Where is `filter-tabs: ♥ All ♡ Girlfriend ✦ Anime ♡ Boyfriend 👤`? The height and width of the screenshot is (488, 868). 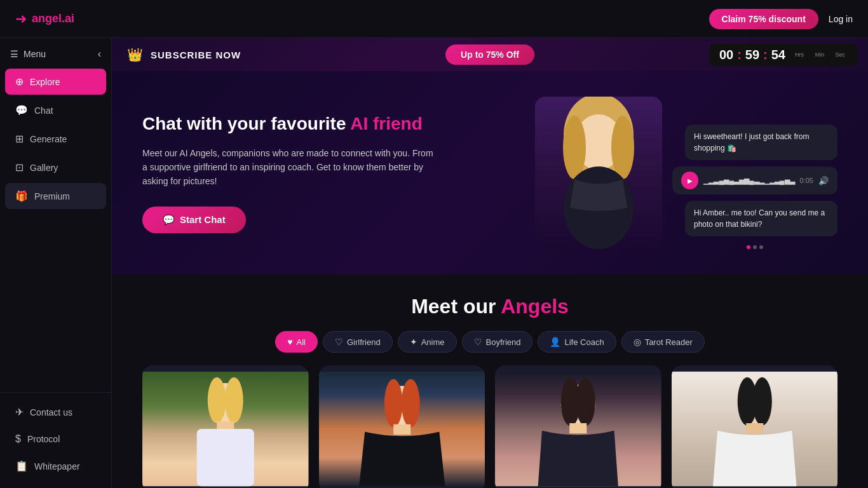 filter-tabs: ♥ All ♡ Girlfriend ✦ Anime ♡ Boyfriend 👤 is located at coordinates (490, 342).